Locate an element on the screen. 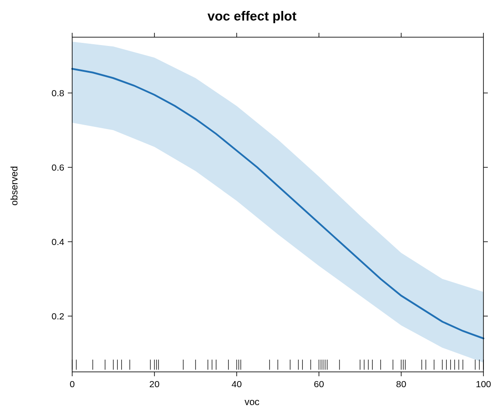 The height and width of the screenshot is (420, 504). y-tick-label: 0.6 is located at coordinates (58, 167).